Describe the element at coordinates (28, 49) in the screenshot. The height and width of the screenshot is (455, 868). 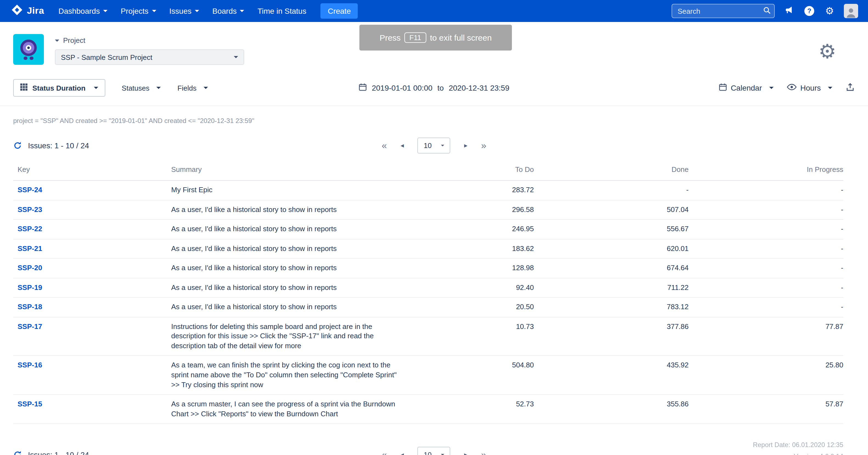
I see `project-avatar` at that location.